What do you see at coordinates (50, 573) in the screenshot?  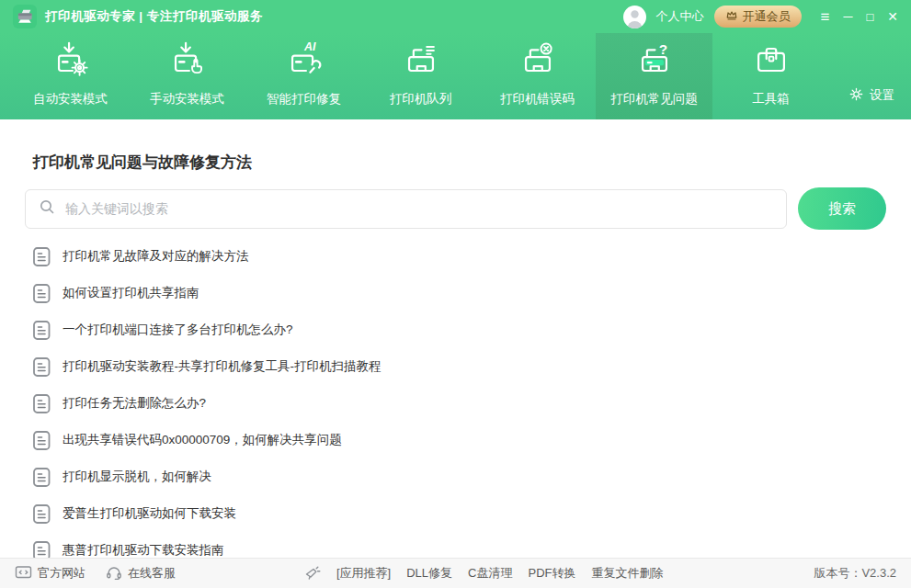 I see `footer-link-官方网站: 官方网站` at bounding box center [50, 573].